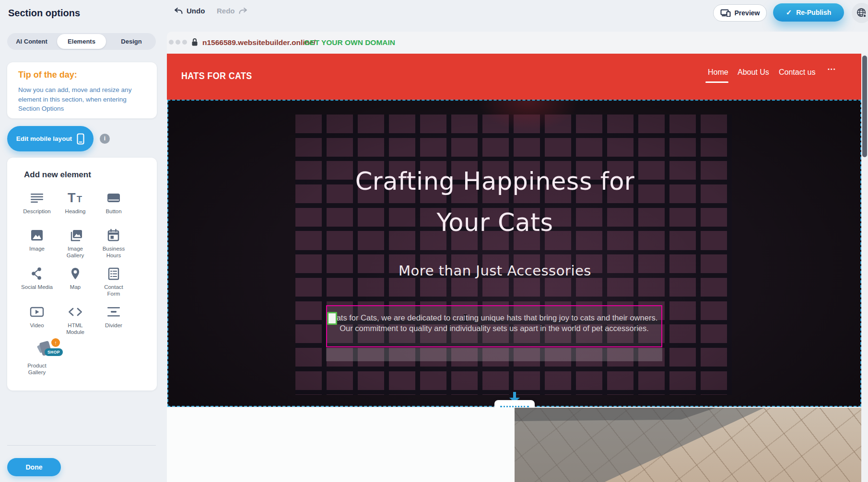  What do you see at coordinates (75, 198) in the screenshot?
I see `heading-icon: TT` at bounding box center [75, 198].